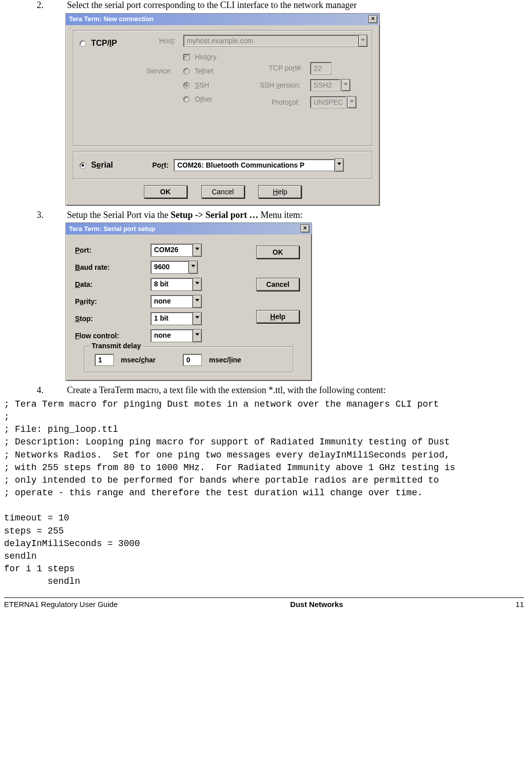 The width and height of the screenshot is (532, 758). What do you see at coordinates (189, 359) in the screenshot?
I see `transmit-delay-group: Transmit delay 1 msec/char 0 msec/line` at bounding box center [189, 359].